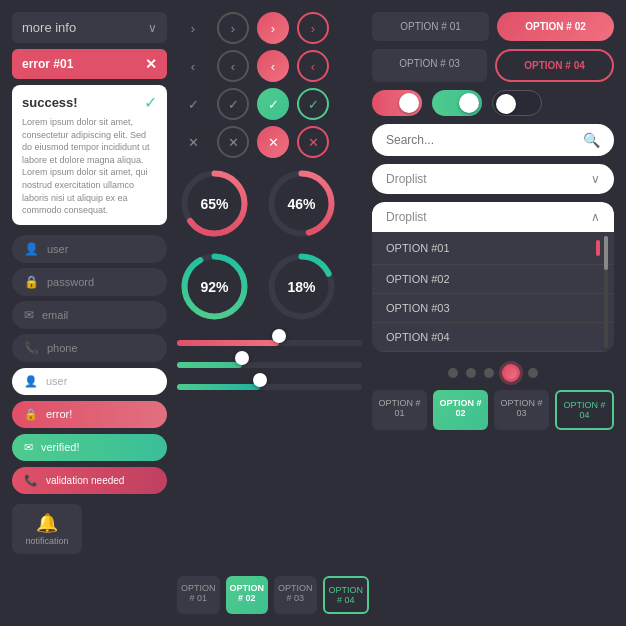  Describe the element at coordinates (193, 104) in the screenshot. I see `check-flat-btn: ✓` at that location.